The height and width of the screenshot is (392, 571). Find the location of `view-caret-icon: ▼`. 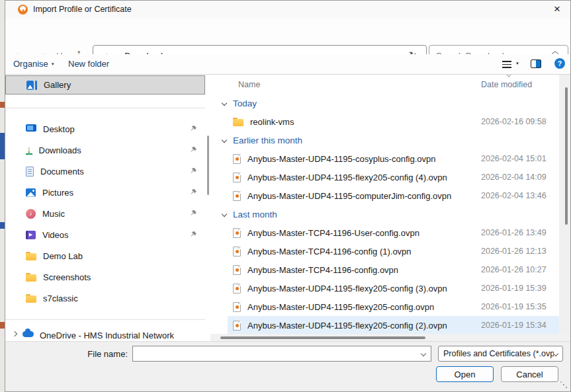

view-caret-icon: ▼ is located at coordinates (517, 63).